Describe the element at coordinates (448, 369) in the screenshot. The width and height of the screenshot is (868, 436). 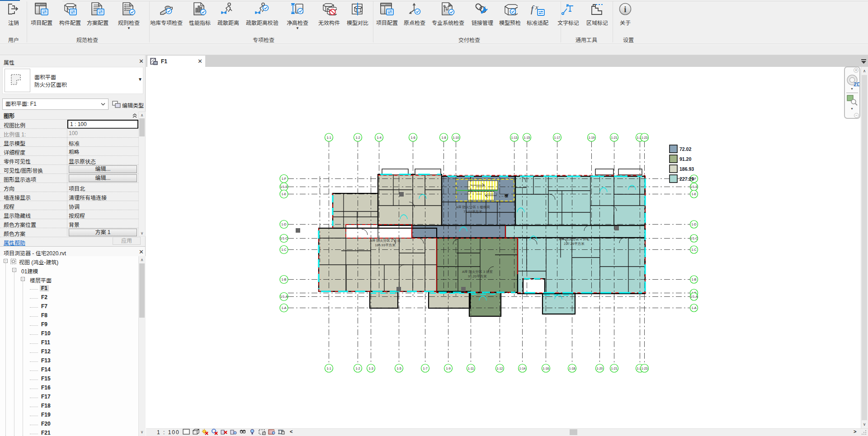
I see `svg-text: 1-9` at that location.